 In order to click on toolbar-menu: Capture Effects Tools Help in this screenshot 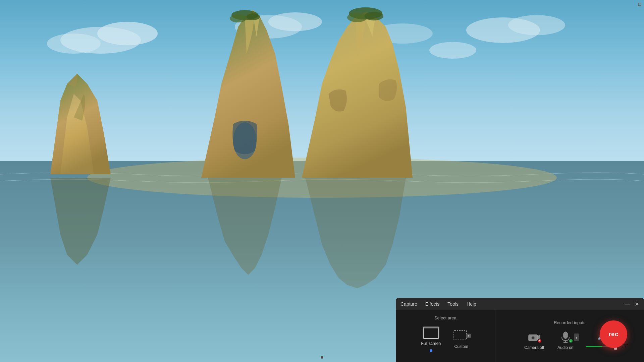, I will do `click(438, 304)`.